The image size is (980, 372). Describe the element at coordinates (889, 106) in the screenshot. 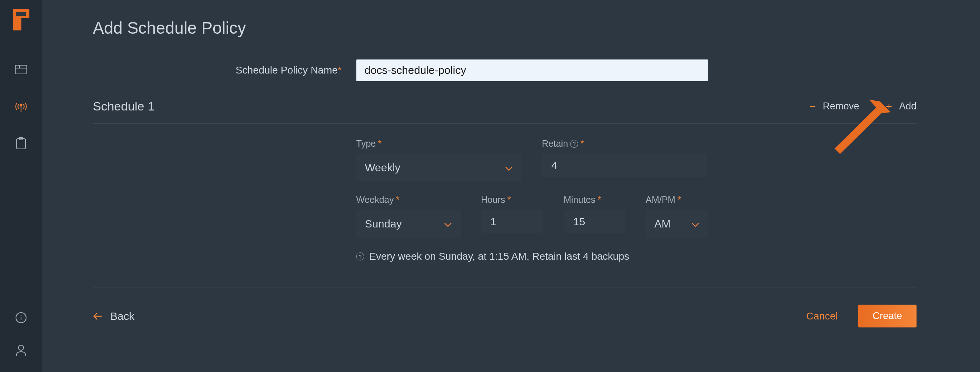

I see `plus-icon` at that location.